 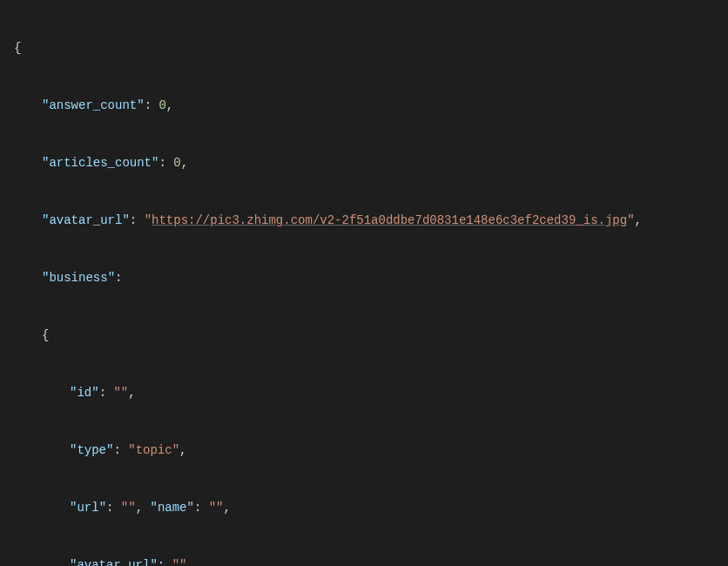 What do you see at coordinates (364, 105) in the screenshot?
I see `code-line: "answer_count": 0,` at bounding box center [364, 105].